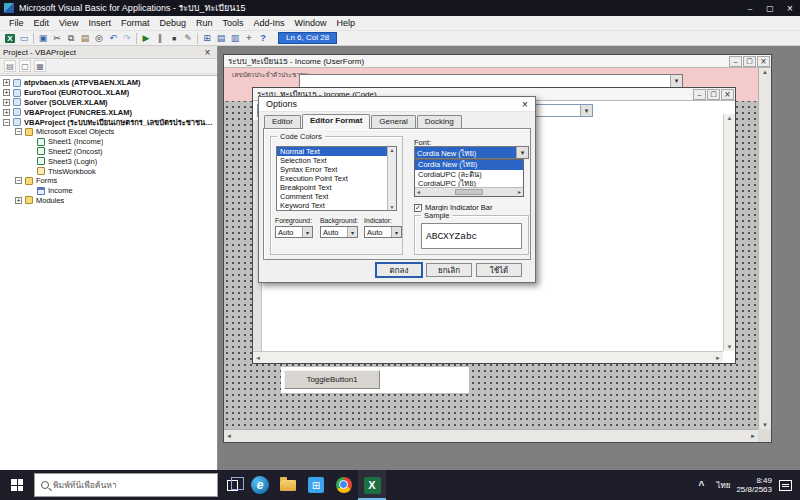  Describe the element at coordinates (204, 24) in the screenshot. I see `menu-run: Run` at that location.